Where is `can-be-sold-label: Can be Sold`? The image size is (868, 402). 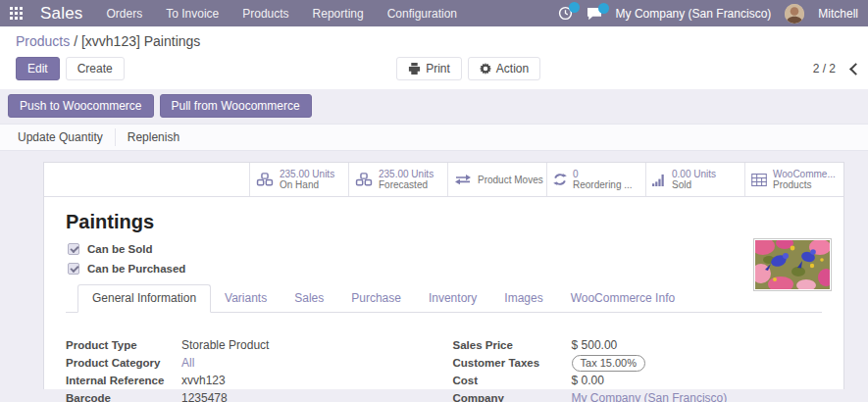 can-be-sold-label: Can be Sold is located at coordinates (120, 249).